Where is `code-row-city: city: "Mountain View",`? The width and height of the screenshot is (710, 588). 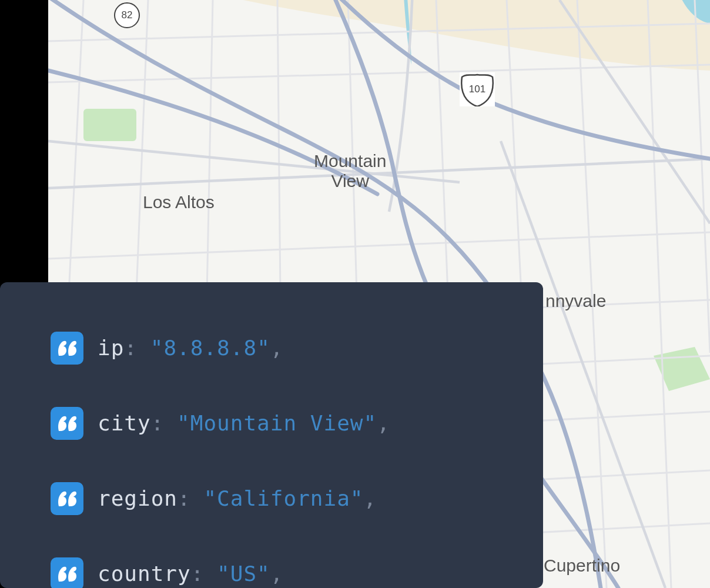
code-row-city: city: "Mountain View", is located at coordinates (272, 423).